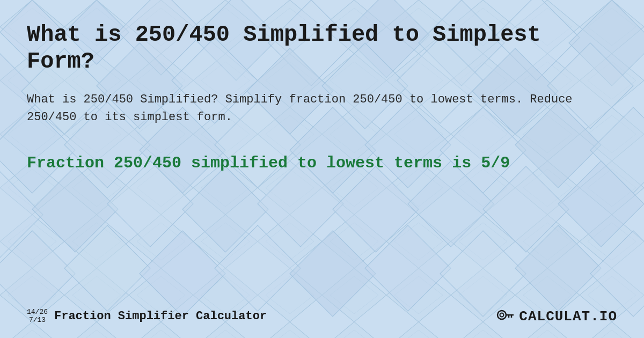  What do you see at coordinates (322, 108) in the screenshot?
I see `description-text: What is 250/450 Simplified? Simplify fra…` at bounding box center [322, 108].